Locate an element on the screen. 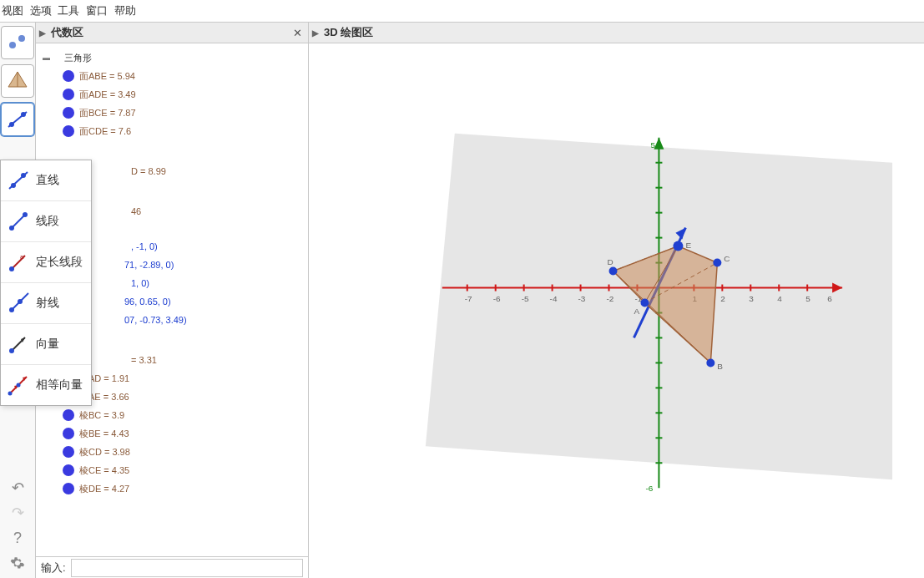  svg-text: -4 is located at coordinates (554, 299).